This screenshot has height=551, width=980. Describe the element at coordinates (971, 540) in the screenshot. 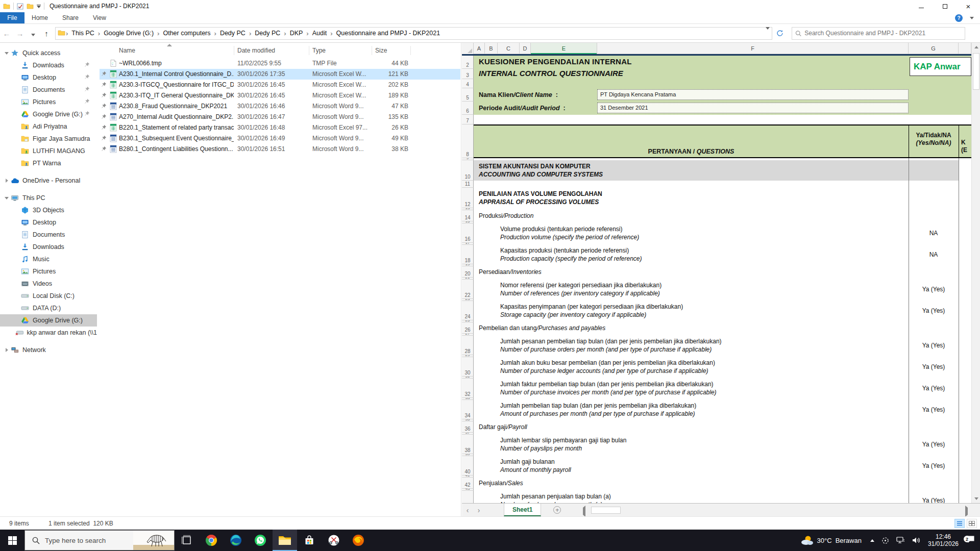

I see `notification-center-button: 2` at that location.